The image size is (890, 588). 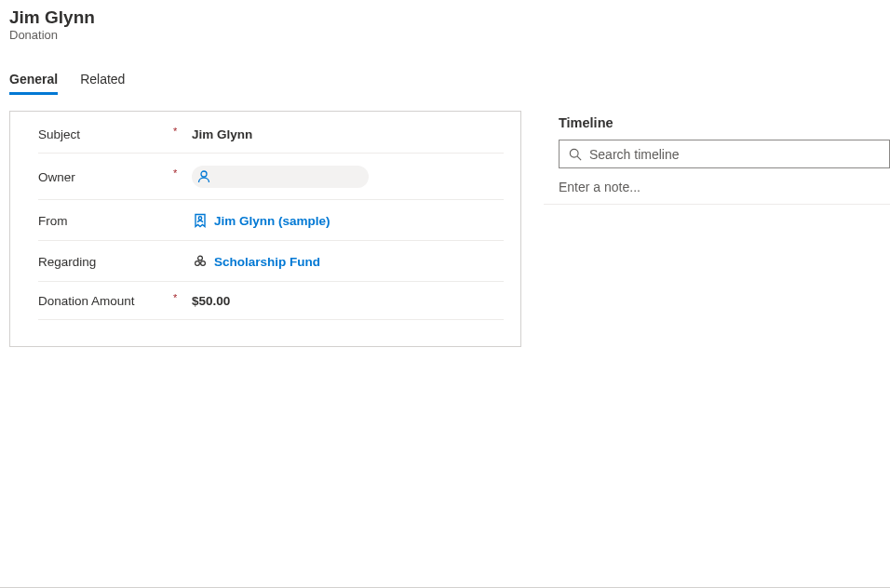 I want to click on record-entity-type: Donation, so click(x=445, y=35).